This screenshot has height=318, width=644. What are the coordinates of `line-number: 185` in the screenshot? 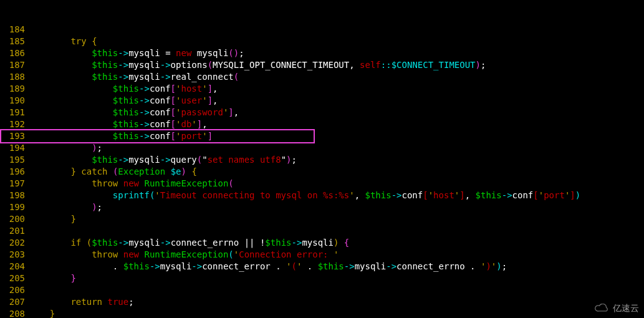 It's located at (14, 41).